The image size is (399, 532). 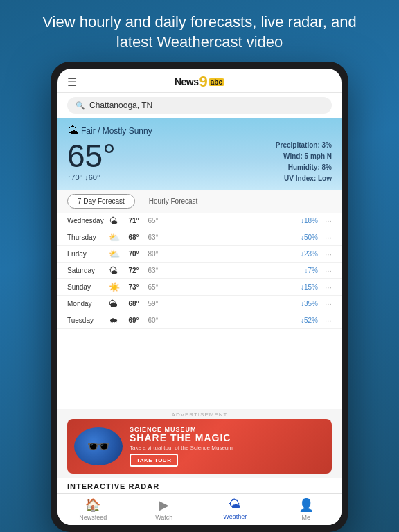 I want to click on ad-subtext: Take a virtual tour of the Science Museu…, so click(x=227, y=447).